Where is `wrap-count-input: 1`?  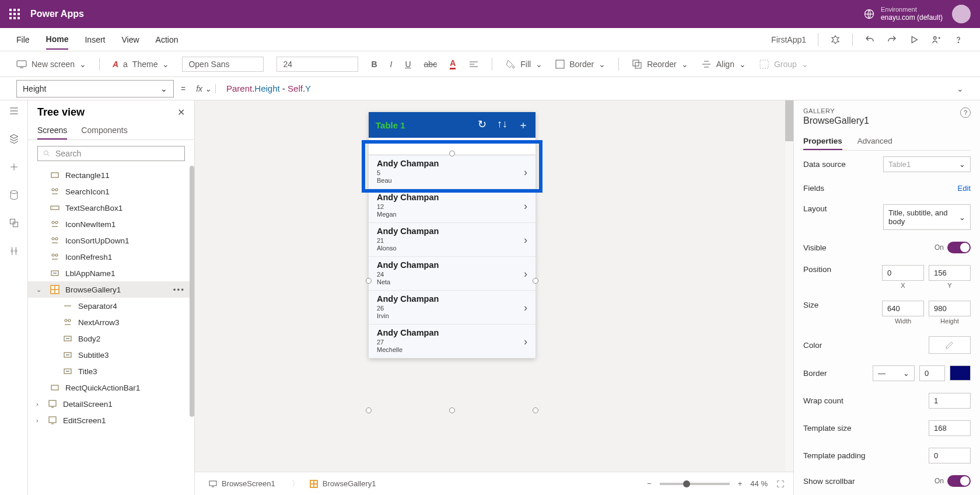 wrap-count-input: 1 is located at coordinates (950, 400).